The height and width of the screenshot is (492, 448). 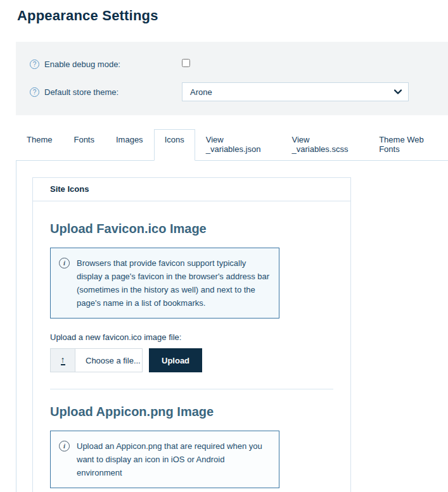 What do you see at coordinates (191, 360) in the screenshot?
I see `favicon-file-row: ↑ Choose a file... Upload` at bounding box center [191, 360].